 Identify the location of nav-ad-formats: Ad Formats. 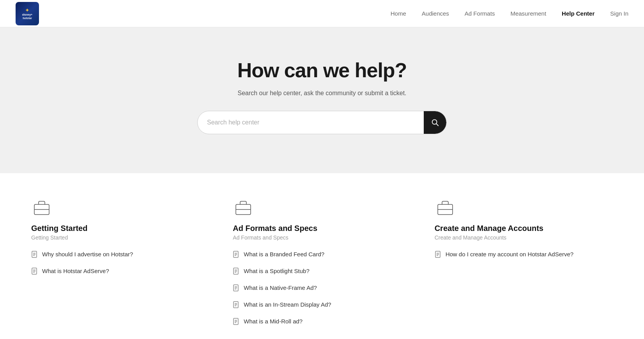
(480, 13).